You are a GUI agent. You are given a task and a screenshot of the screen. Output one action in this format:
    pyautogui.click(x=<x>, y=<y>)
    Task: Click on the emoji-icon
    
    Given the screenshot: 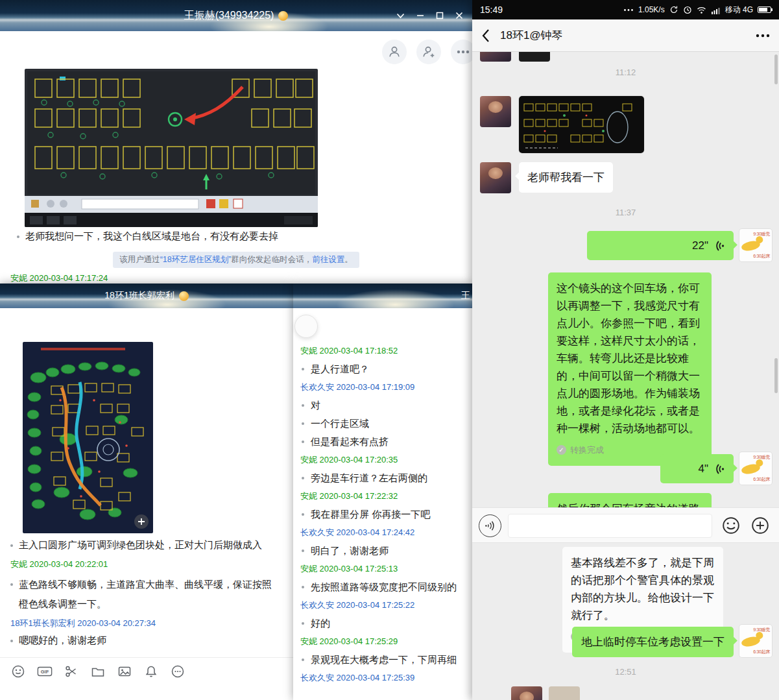 What is the action you would take?
    pyautogui.click(x=18, y=671)
    